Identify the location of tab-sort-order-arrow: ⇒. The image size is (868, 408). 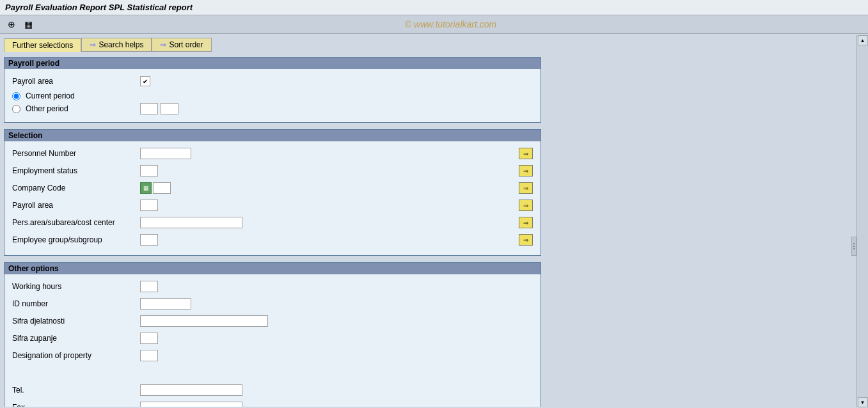
(163, 45).